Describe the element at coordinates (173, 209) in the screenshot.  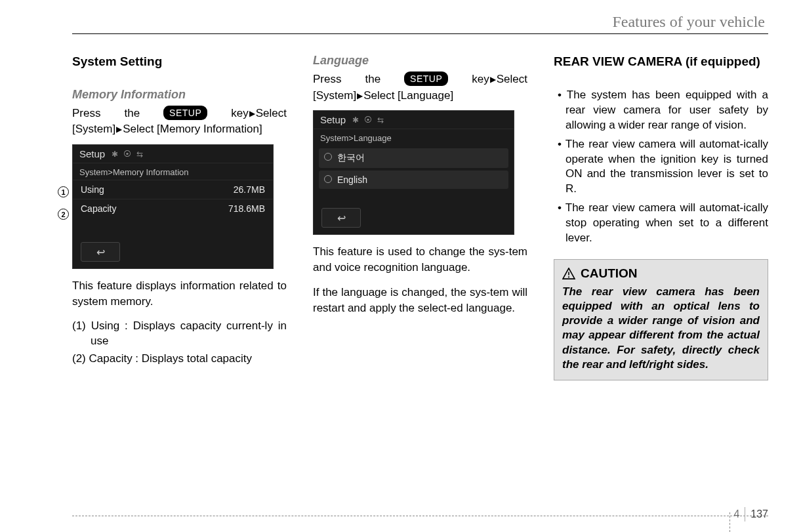
I see `memory-row-capacity: Capacity 718.6MB` at that location.